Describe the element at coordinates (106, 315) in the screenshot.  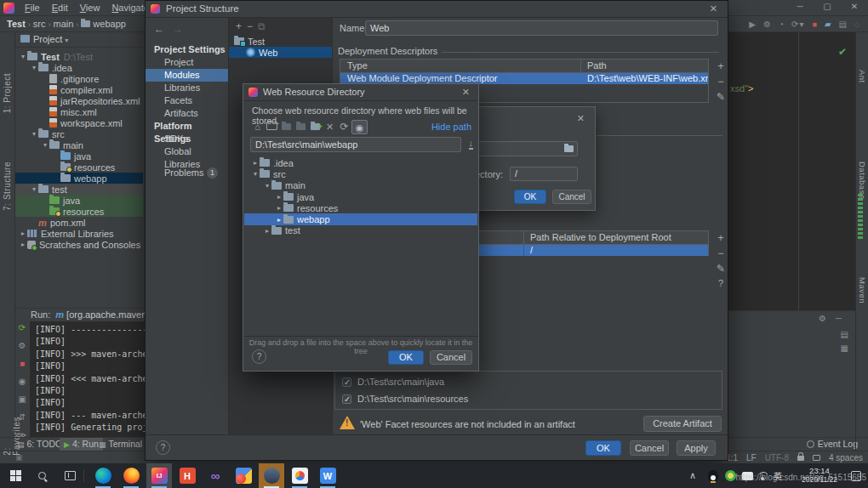
I see `run-tab-label: [org.apache.maven.plugins:` at that location.